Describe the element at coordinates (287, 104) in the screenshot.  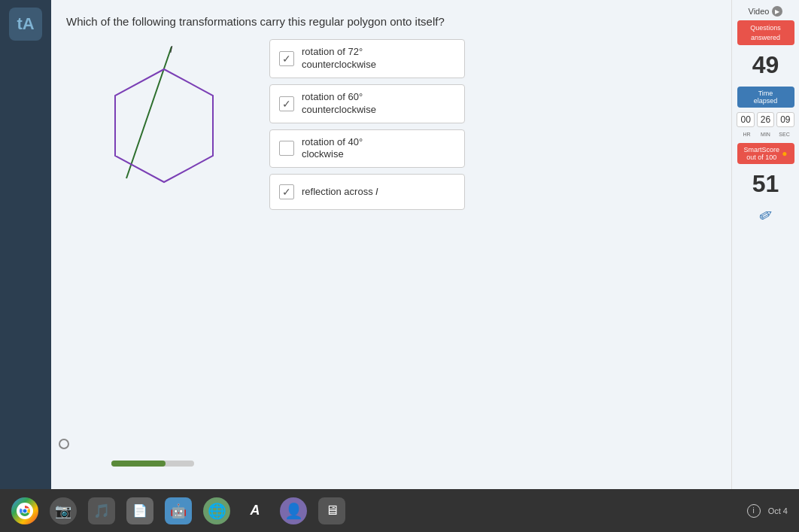
I see `checkbox-2: ✓` at that location.